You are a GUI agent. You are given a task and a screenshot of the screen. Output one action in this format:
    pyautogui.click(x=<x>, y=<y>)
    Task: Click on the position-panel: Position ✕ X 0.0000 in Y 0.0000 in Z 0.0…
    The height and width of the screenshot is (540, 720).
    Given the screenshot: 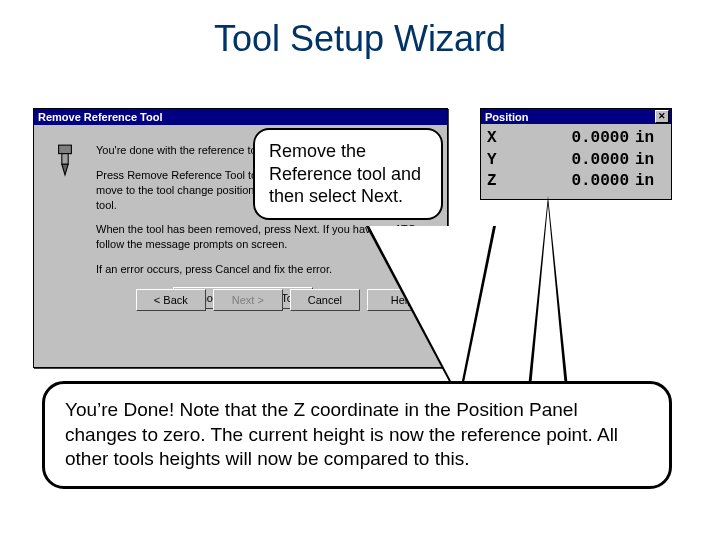 What is the action you would take?
    pyautogui.click(x=576, y=154)
    